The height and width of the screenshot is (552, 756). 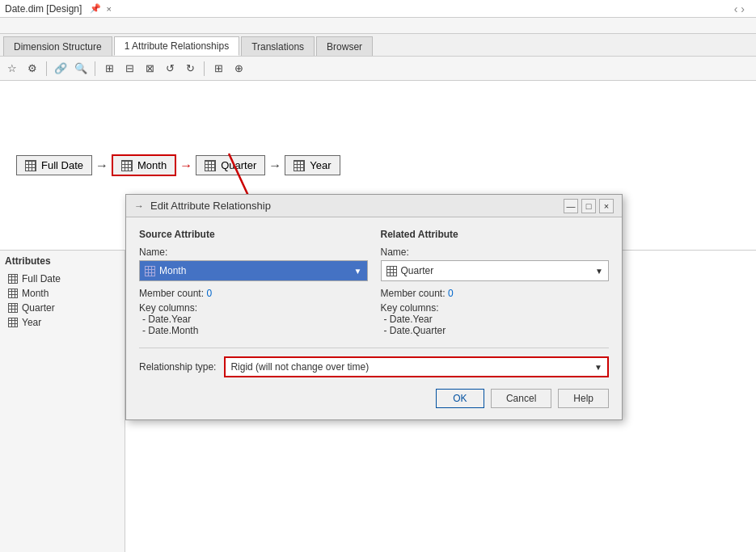 What do you see at coordinates (254, 283) in the screenshot?
I see `source-attribute-col: Source Attribute Name: Month ▼ Member co…` at bounding box center [254, 283].